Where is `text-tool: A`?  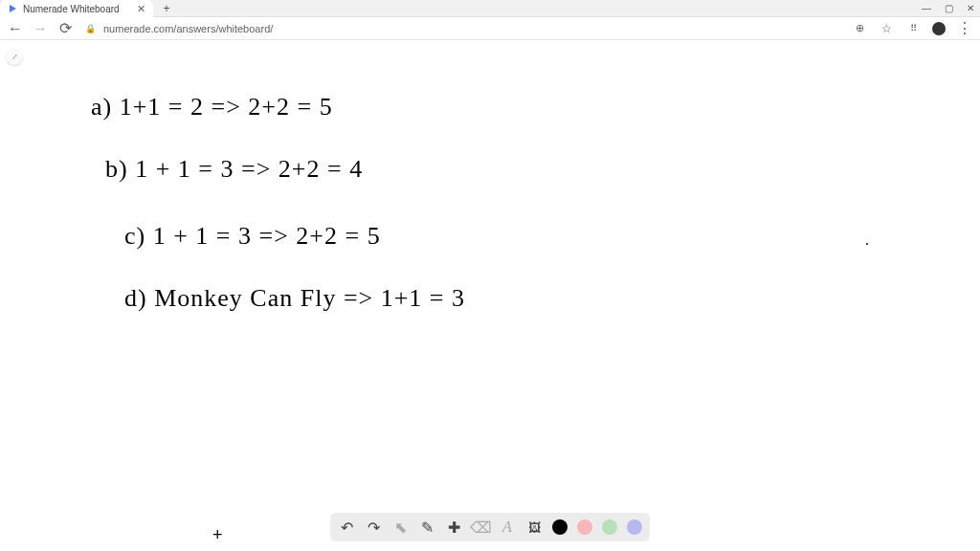 text-tool: A is located at coordinates (507, 527).